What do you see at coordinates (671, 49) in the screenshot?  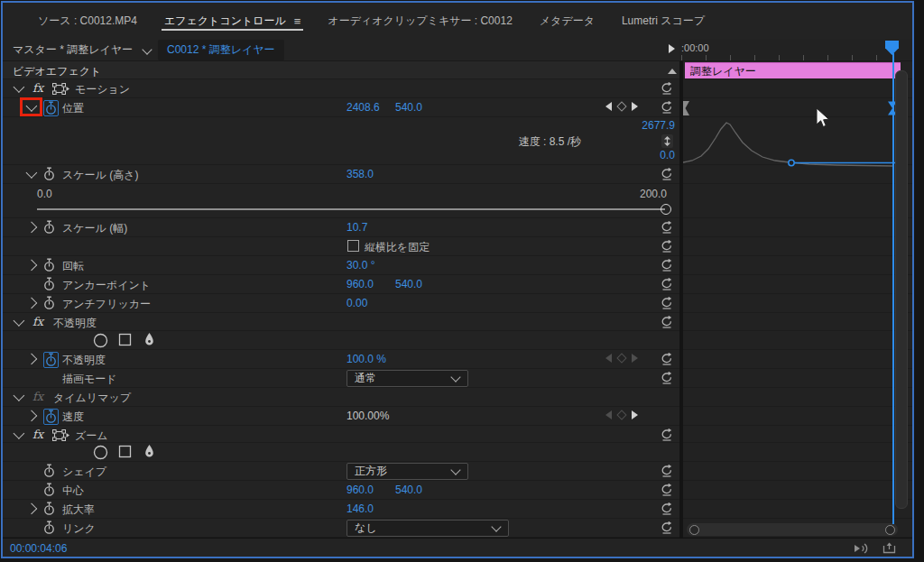 I see `show-timeline-button` at bounding box center [671, 49].